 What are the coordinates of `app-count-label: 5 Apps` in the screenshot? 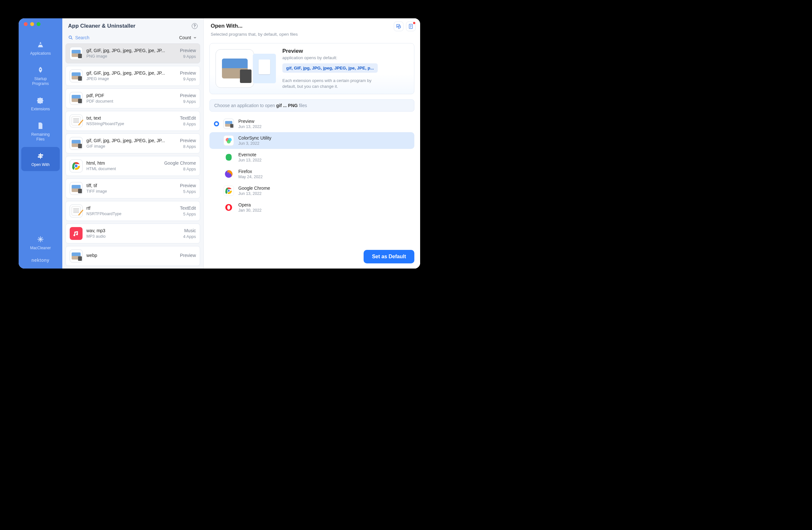 It's located at (188, 214).